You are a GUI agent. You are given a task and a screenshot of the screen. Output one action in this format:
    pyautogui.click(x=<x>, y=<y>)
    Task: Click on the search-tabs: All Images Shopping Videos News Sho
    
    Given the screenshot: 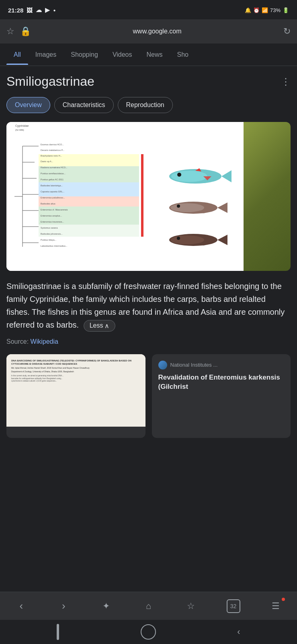 What is the action you would take?
    pyautogui.click(x=149, y=55)
    